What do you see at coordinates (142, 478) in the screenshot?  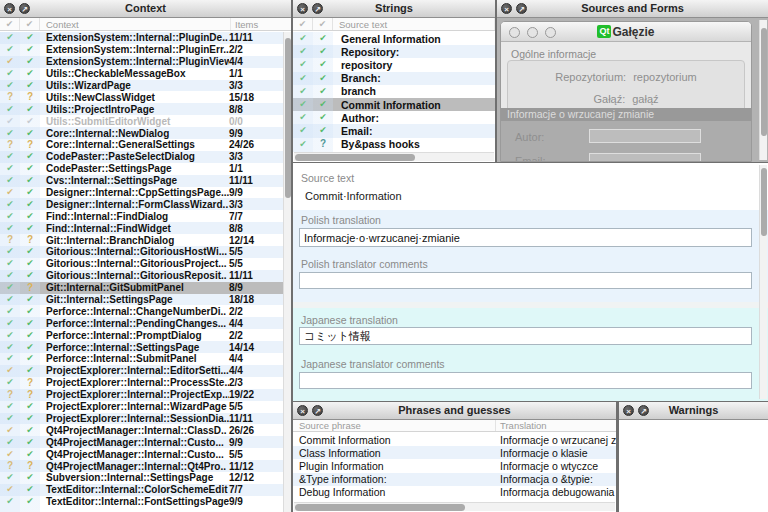 I see `context-row: ✔✔Subversion::Internal::SettingsPage12/1…` at bounding box center [142, 478].